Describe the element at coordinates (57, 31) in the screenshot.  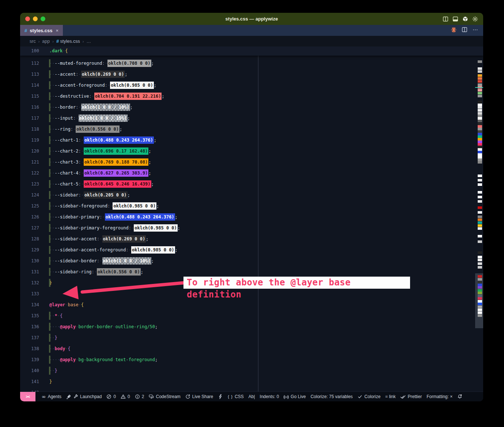
I see `close-tab-icon: ×` at that location.